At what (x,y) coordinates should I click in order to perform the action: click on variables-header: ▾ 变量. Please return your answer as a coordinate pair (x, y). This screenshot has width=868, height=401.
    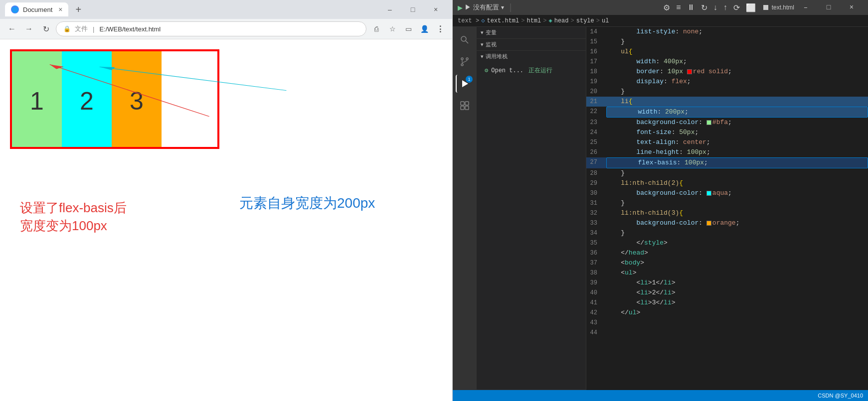
    Looking at the image, I should click on (531, 33).